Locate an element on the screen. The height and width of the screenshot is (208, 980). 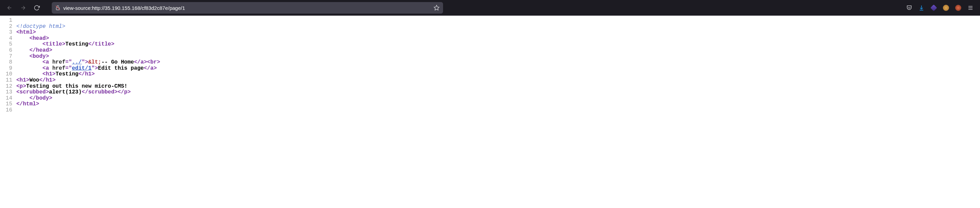
line-number: 12 is located at coordinates (8, 87).